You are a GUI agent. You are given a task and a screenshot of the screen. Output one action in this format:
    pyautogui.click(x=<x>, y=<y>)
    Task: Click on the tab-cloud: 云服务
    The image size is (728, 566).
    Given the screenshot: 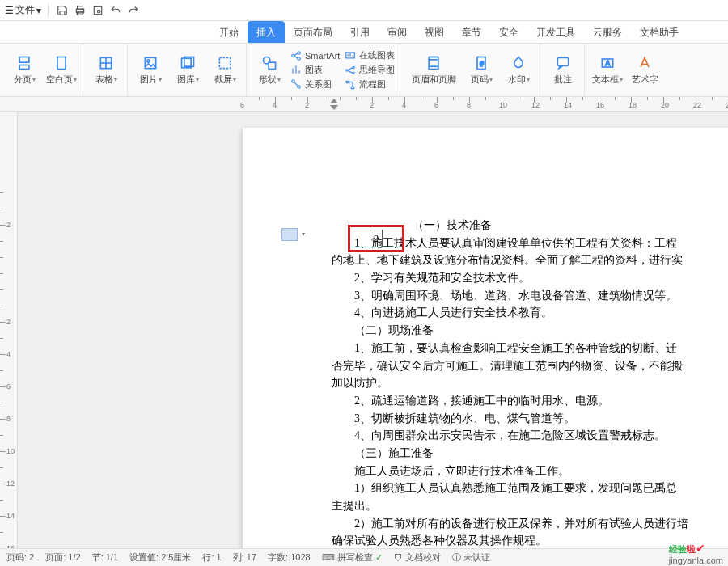 What is the action you would take?
    pyautogui.click(x=607, y=32)
    